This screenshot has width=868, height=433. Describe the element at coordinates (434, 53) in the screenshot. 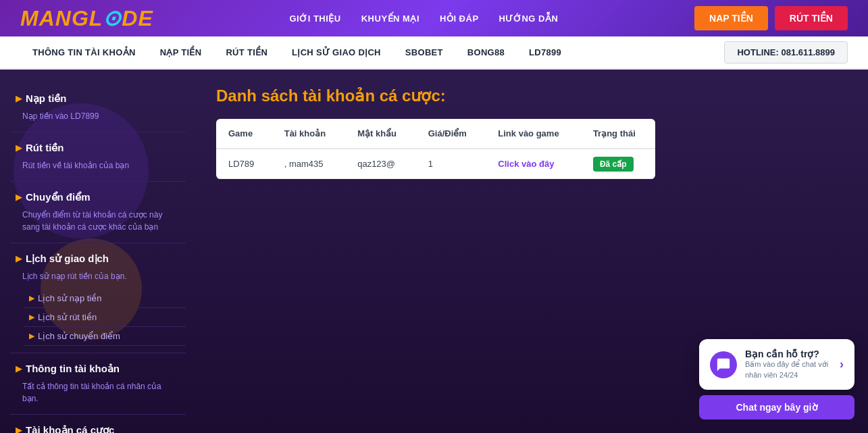

I see `sub-nav: THÔNG TIN TÀI KHOẢN NẠP TIỀN RÚT TIỀN LỊ…` at that location.